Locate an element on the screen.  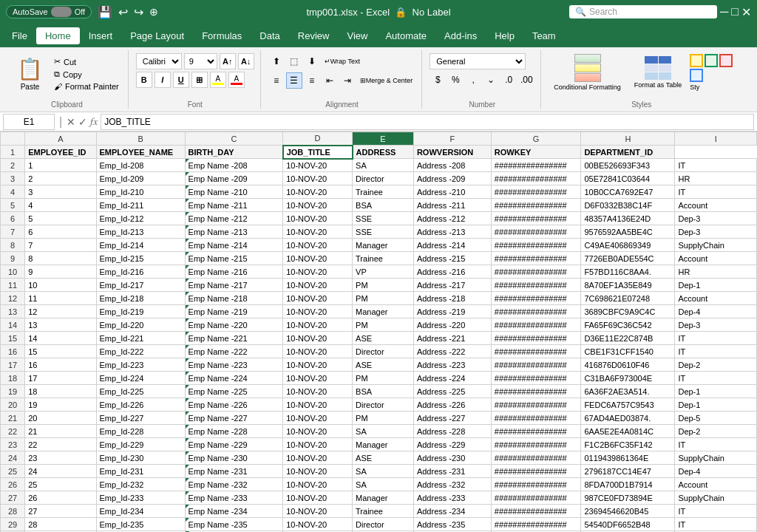
col-header-b: B is located at coordinates (140, 139).